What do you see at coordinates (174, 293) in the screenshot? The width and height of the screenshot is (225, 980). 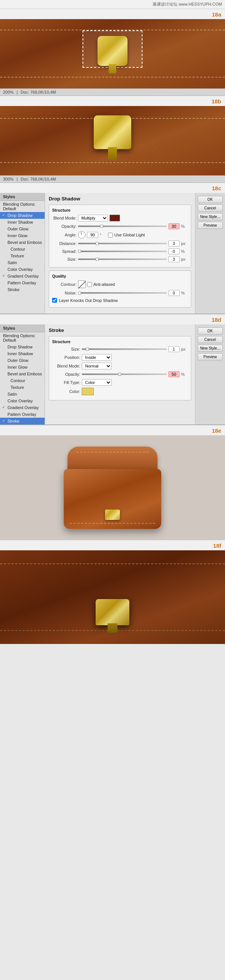 I see `noise-input-18c` at bounding box center [174, 293].